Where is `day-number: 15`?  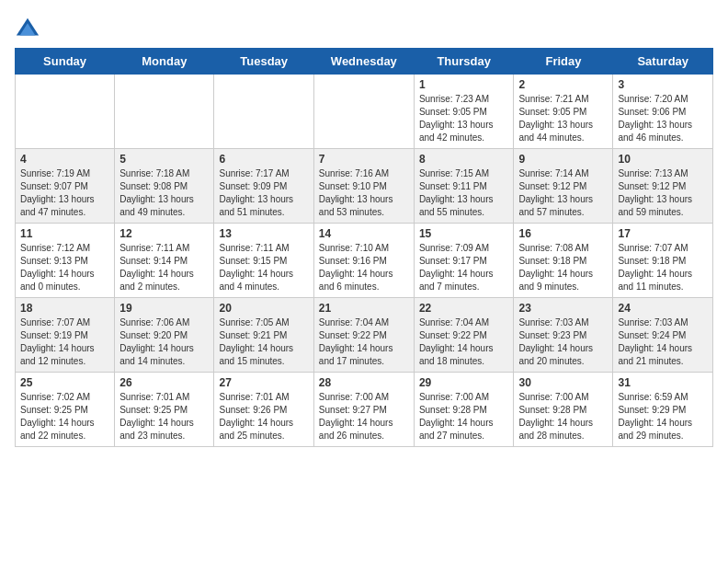
day-number: 15 is located at coordinates (464, 234).